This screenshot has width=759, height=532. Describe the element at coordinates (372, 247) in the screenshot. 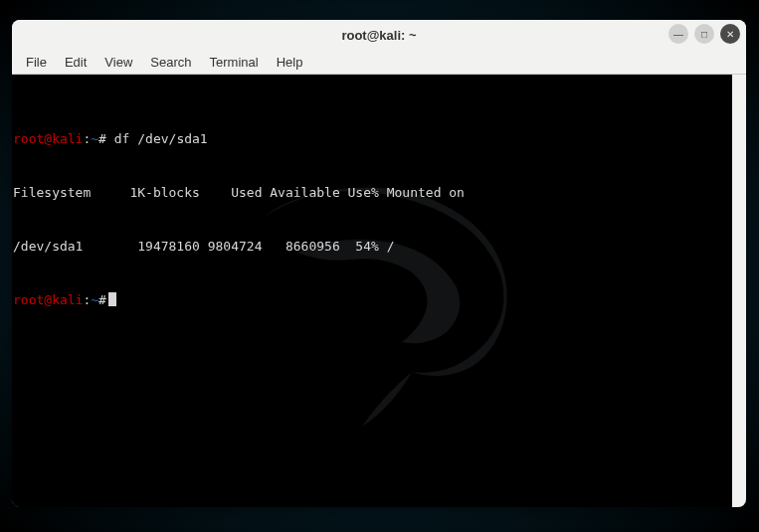

I see `terminal-output-row: /dev/sda1 19478160 9804724 8660956 54% /` at that location.